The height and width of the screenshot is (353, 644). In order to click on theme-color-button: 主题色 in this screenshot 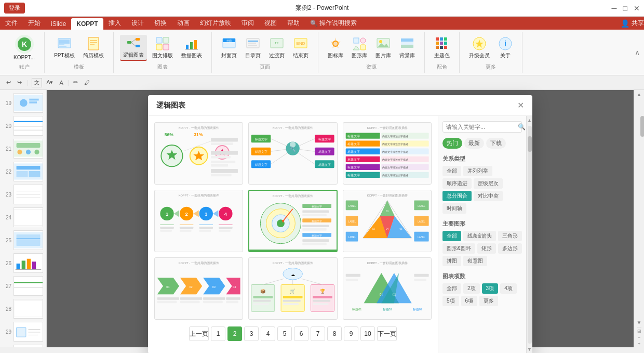, I will do `click(442, 48)`.